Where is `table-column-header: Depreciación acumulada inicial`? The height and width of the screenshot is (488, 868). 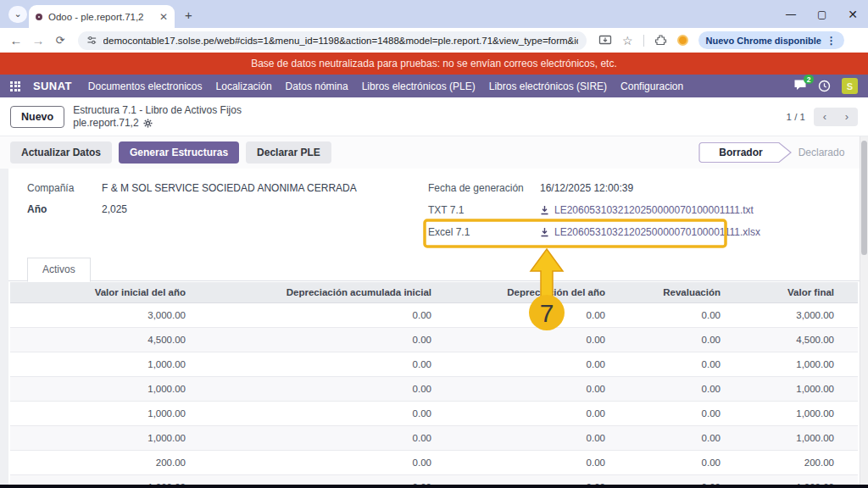
table-column-header: Depreciación acumulada inicial is located at coordinates (315, 293).